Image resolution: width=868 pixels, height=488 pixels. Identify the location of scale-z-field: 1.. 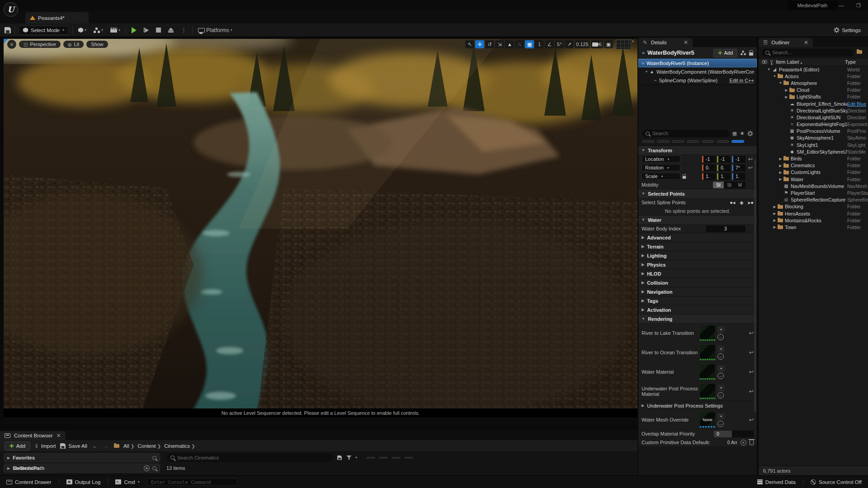
(739, 176).